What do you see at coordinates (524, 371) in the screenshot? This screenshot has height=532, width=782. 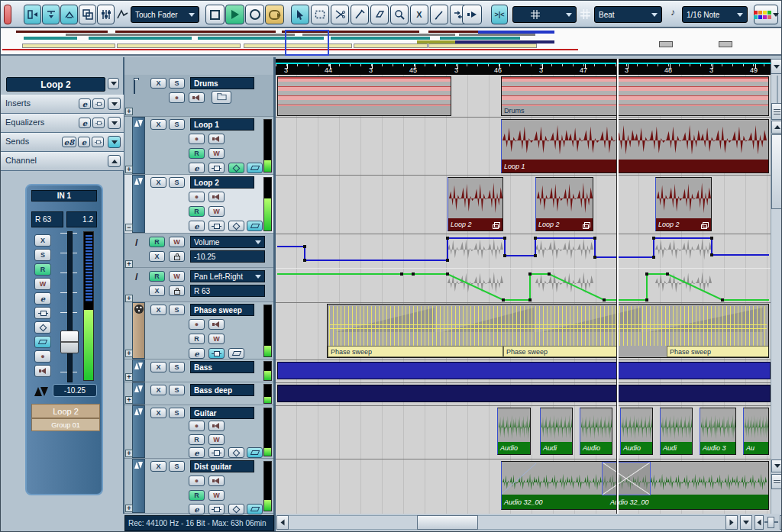 I see `part-bass` at bounding box center [524, 371].